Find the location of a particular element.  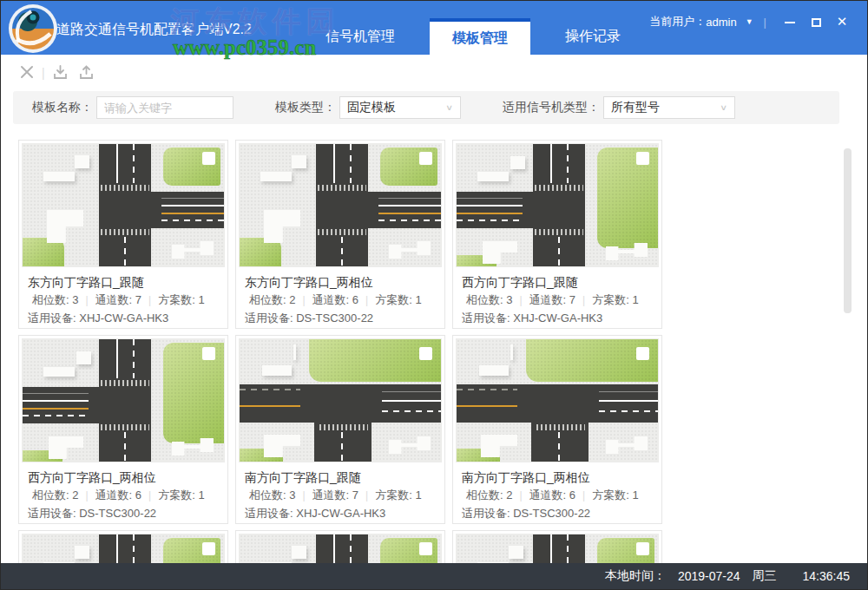

template-card: 东方向丁字路口_跟随 相位数: 3|通道数: 7|方案数: 1 适用设备: XH… is located at coordinates (123, 234).